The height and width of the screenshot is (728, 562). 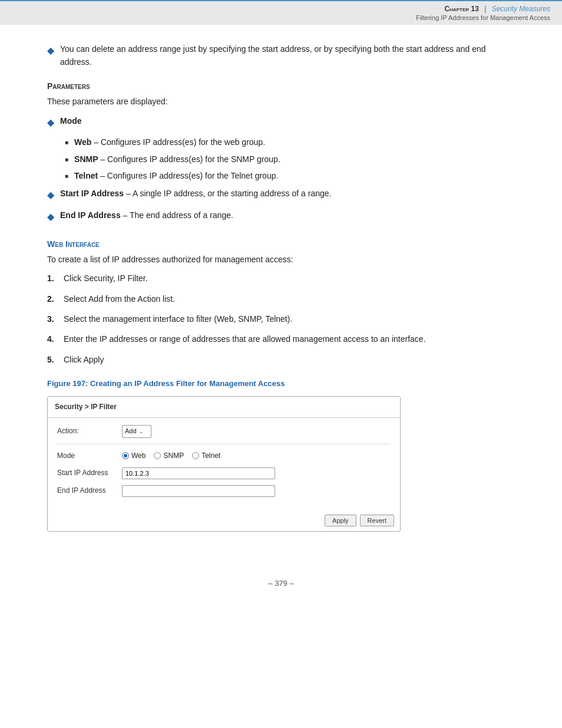 I want to click on revert-button: Revert, so click(x=377, y=521).